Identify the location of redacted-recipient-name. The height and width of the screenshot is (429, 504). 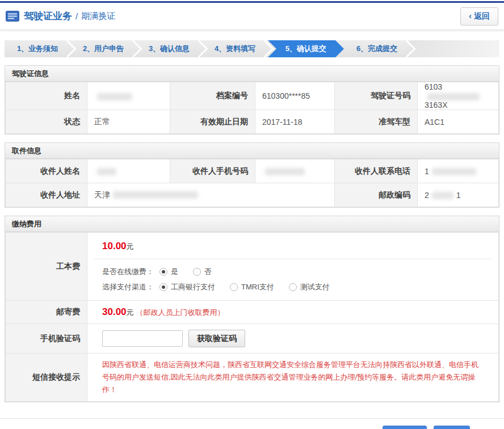
(107, 171).